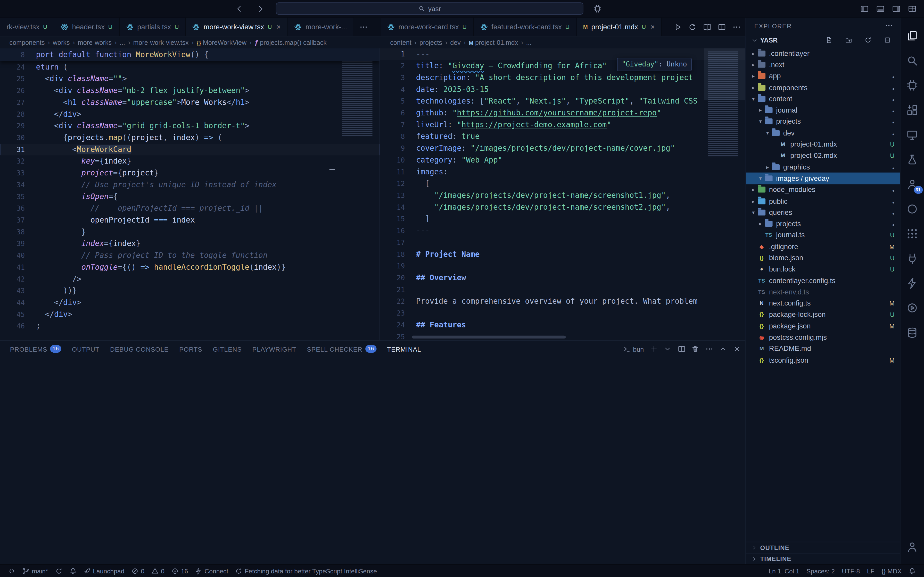 This screenshot has width=924, height=577. What do you see at coordinates (737, 349) in the screenshot?
I see `close-panel-button` at bounding box center [737, 349].